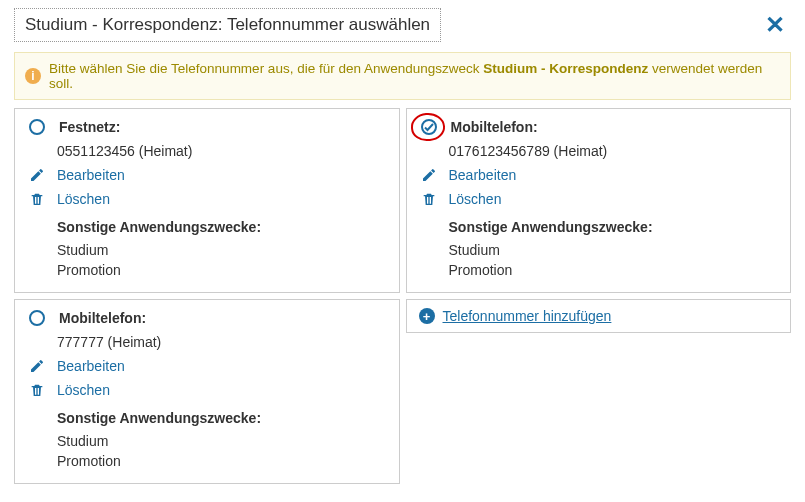 The height and width of the screenshot is (502, 805). Describe the element at coordinates (402, 76) in the screenshot. I see `info-banner: i Bitte wählen Sie die Telefonnummer aus…` at that location.